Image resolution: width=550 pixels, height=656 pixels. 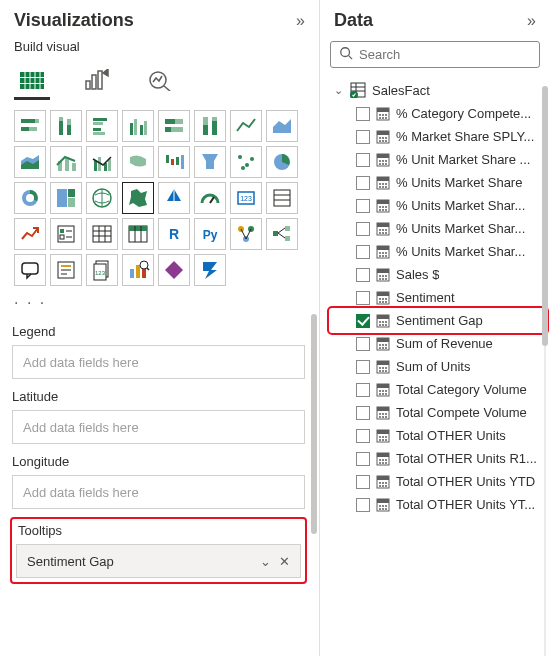 What do you see at coordinates (246, 234) in the screenshot?
I see `viz-key-influencers` at bounding box center [246, 234].